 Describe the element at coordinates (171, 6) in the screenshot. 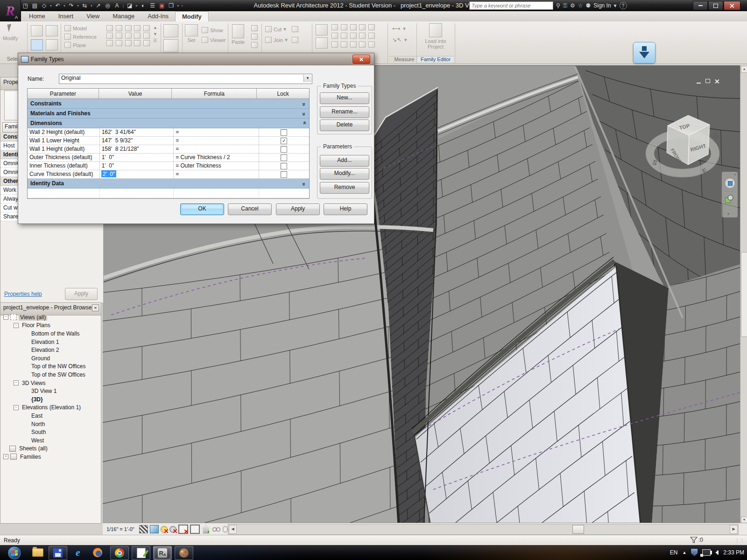

I see `switch-windows-icon: ❐` at that location.